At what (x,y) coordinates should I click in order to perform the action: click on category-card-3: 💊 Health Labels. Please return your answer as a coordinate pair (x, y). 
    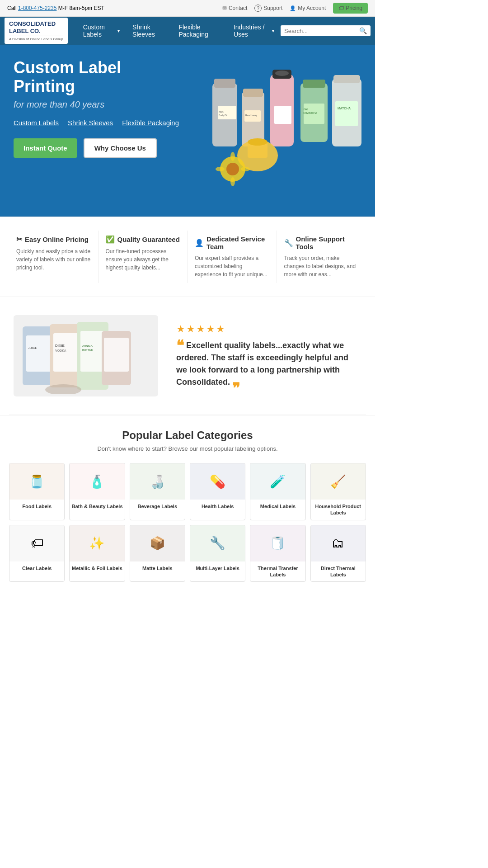
    Looking at the image, I should click on (218, 492).